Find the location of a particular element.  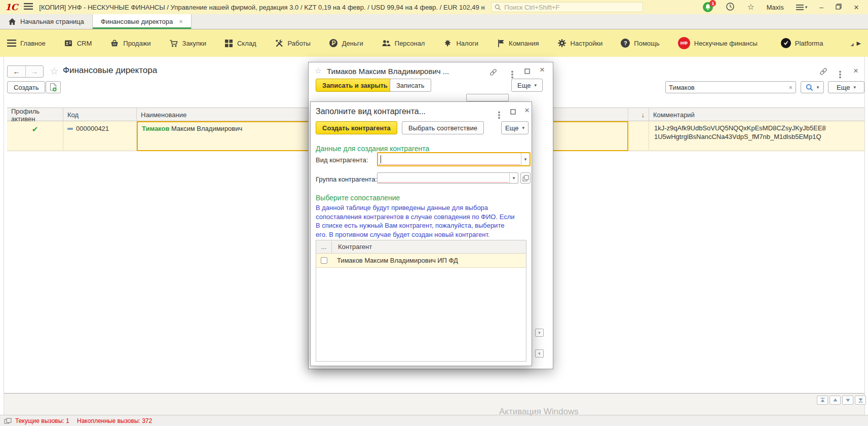

user-menu: Maxis is located at coordinates (775, 7).